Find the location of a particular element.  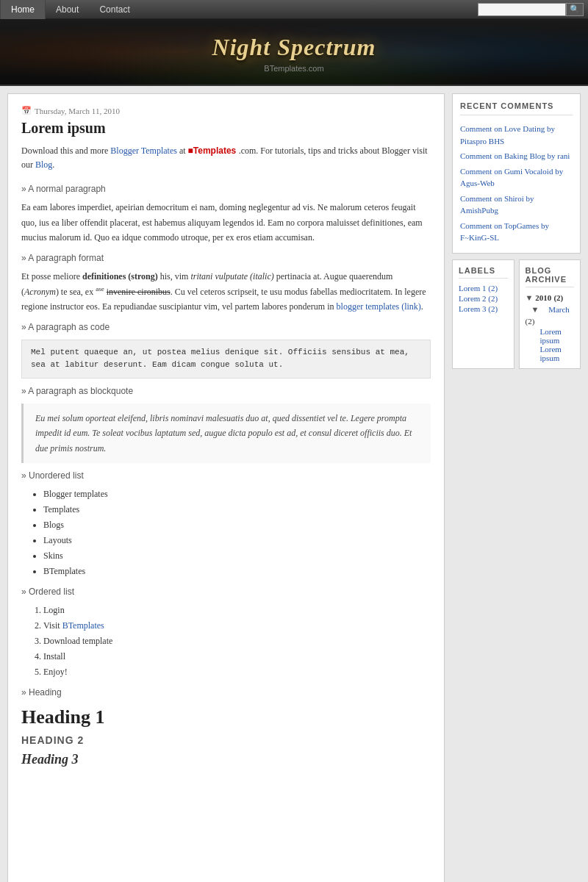

btemplates-logo: ■Templates is located at coordinates (212, 151).